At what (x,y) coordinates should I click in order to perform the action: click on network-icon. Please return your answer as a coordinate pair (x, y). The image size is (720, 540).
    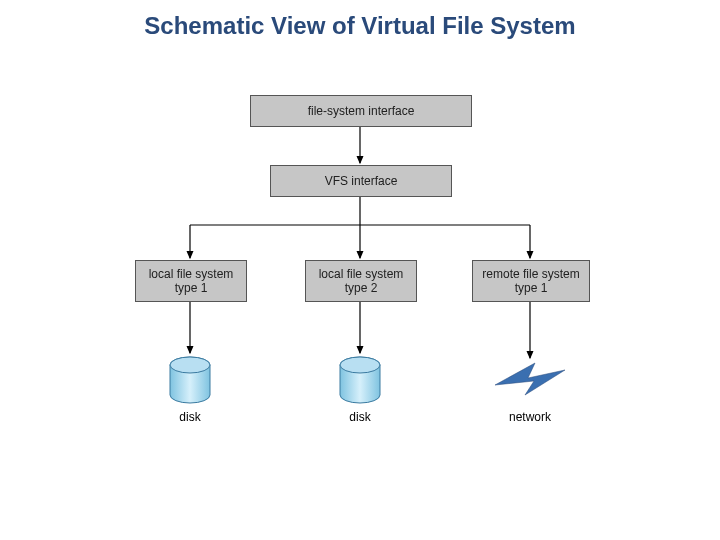
    Looking at the image, I should click on (530, 379).